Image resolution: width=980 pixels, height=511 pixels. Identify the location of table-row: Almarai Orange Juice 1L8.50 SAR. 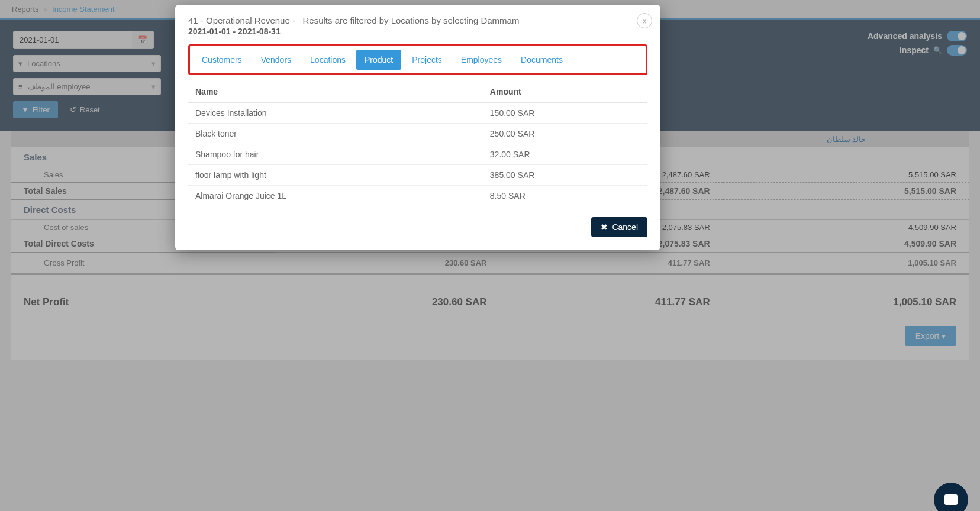
(418, 196).